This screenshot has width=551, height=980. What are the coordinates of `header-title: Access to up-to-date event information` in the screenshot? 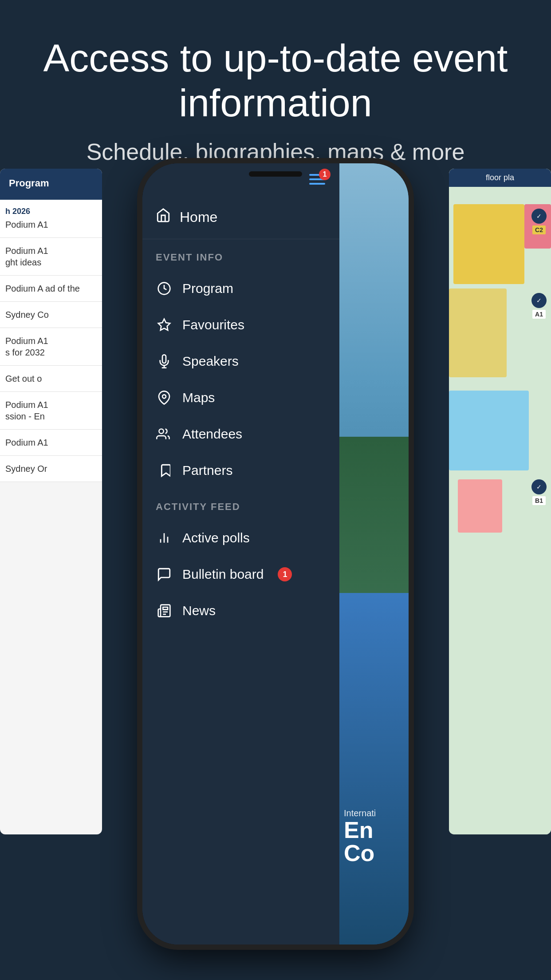 It's located at (276, 80).